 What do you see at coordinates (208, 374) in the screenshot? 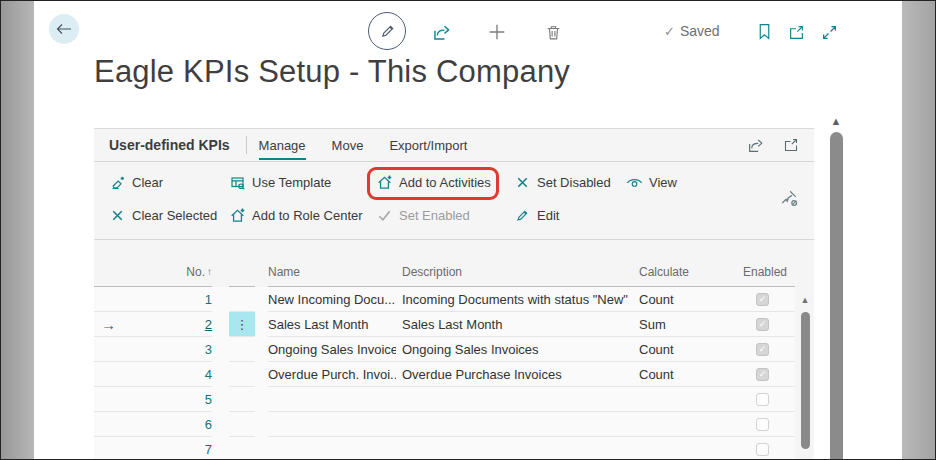
I see `row-number-link: 4` at bounding box center [208, 374].